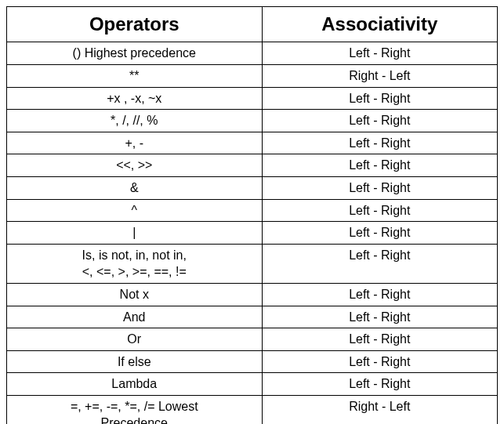 The height and width of the screenshot is (424, 504). Describe the element at coordinates (135, 317) in the screenshot. I see `operator-text: And` at that location.